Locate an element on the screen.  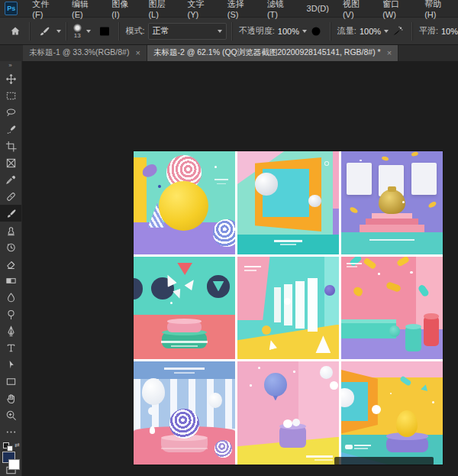
blur-tool is located at coordinates (11, 297).